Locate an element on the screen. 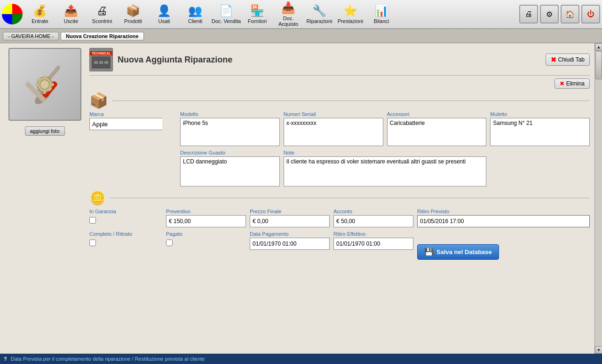 This screenshot has width=602, height=364. preventivo-input is located at coordinates (206, 221).